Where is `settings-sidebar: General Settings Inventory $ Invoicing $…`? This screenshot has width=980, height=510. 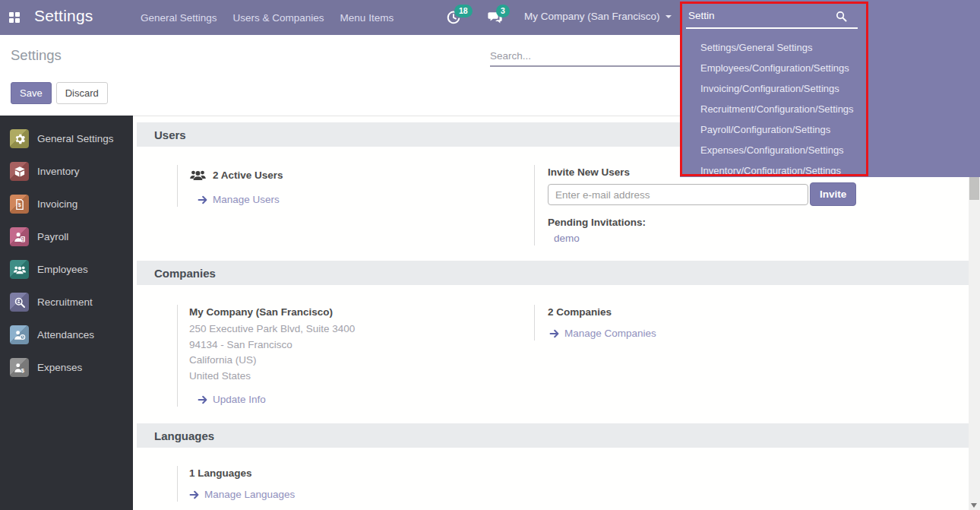 settings-sidebar: General Settings Inventory $ Invoicing $… is located at coordinates (67, 313).